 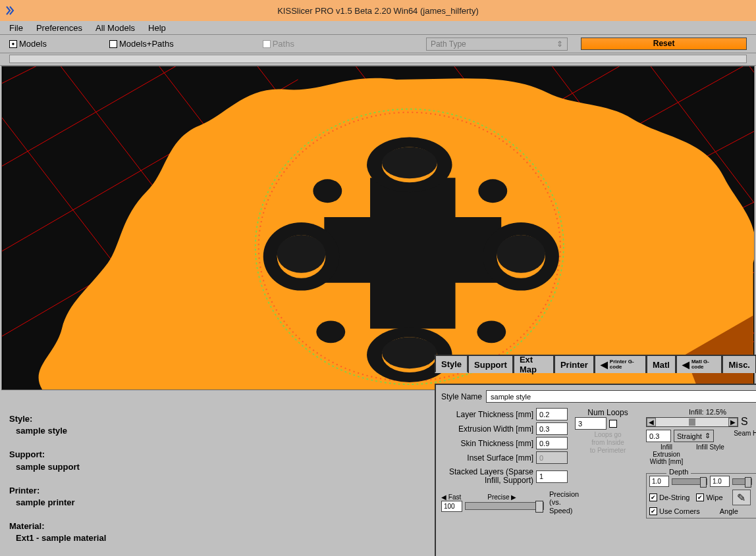 I want to click on menu-bar: File Preferences All Models Help, so click(x=378, y=28).